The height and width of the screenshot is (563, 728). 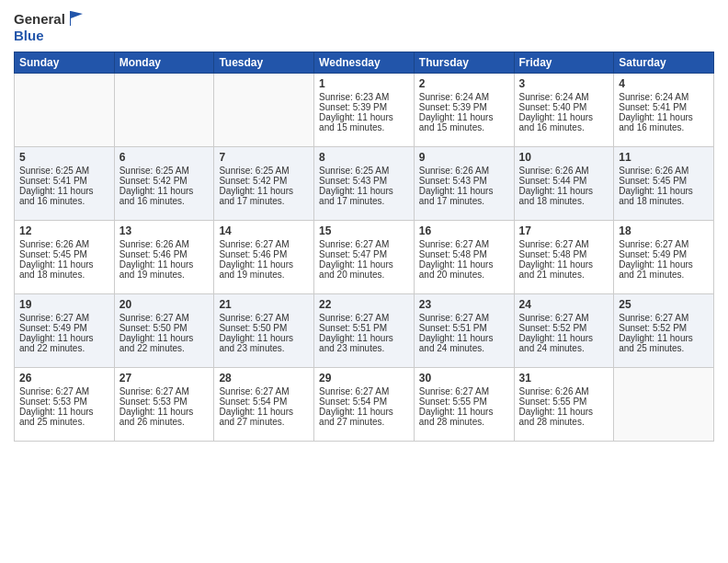 What do you see at coordinates (264, 304) in the screenshot?
I see `day-number: 21` at bounding box center [264, 304].